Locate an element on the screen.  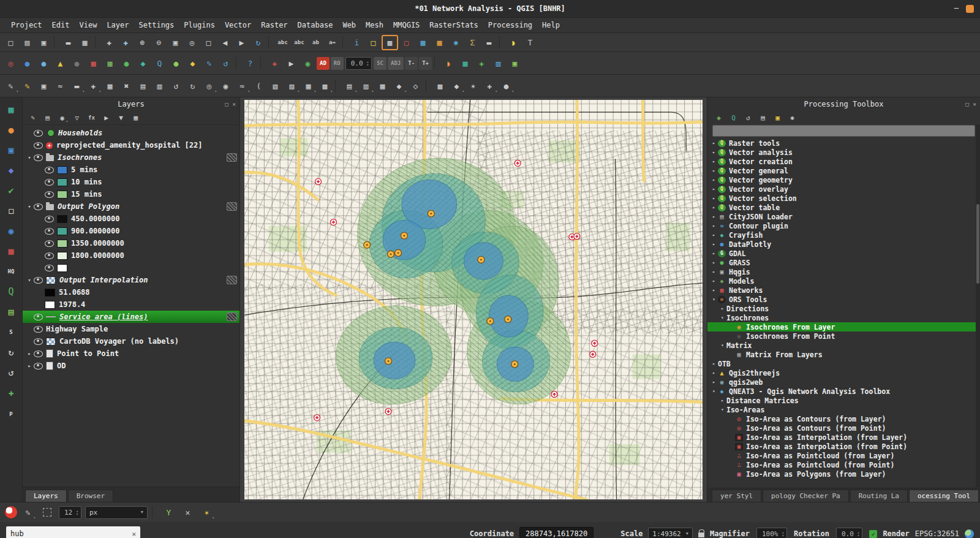
undock-processing-icon: □ is located at coordinates (967, 104).